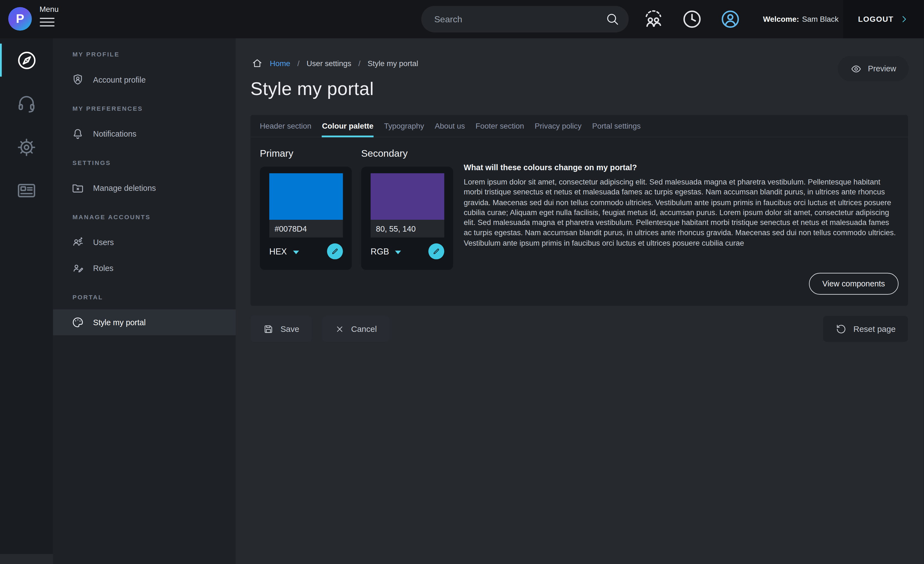 Image resolution: width=924 pixels, height=564 pixels. Describe the element at coordinates (692, 20) in the screenshot. I see `activity-gauge-icon` at that location.